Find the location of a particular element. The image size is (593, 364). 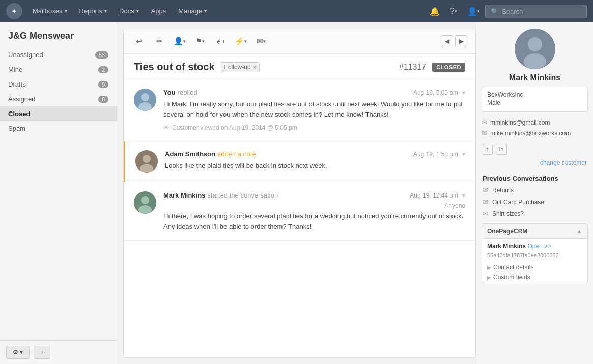

message-meta: Mark Minkins started the conversation Au… is located at coordinates (315, 195).